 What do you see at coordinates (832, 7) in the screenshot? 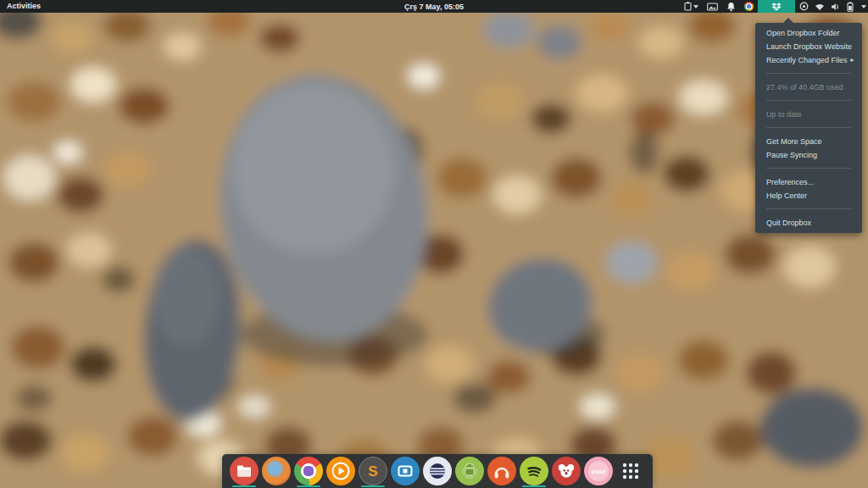
I see `aggregate-menu` at bounding box center [832, 7].